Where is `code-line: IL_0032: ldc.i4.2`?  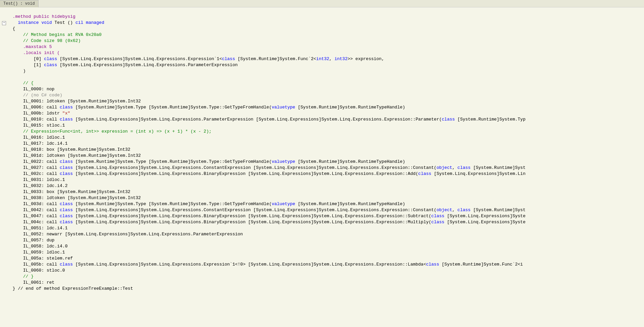
code-line: IL_0032: ldc.i4.2 is located at coordinates (322, 186).